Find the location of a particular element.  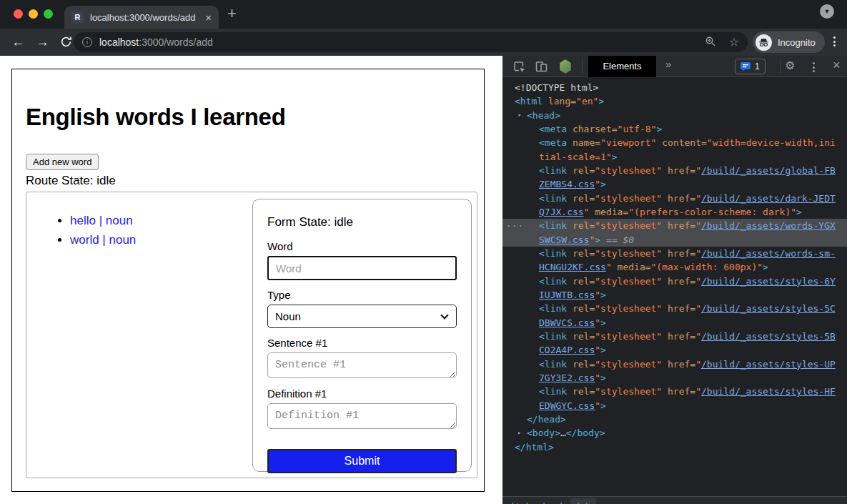

browser-menu-icon is located at coordinates (835, 41).